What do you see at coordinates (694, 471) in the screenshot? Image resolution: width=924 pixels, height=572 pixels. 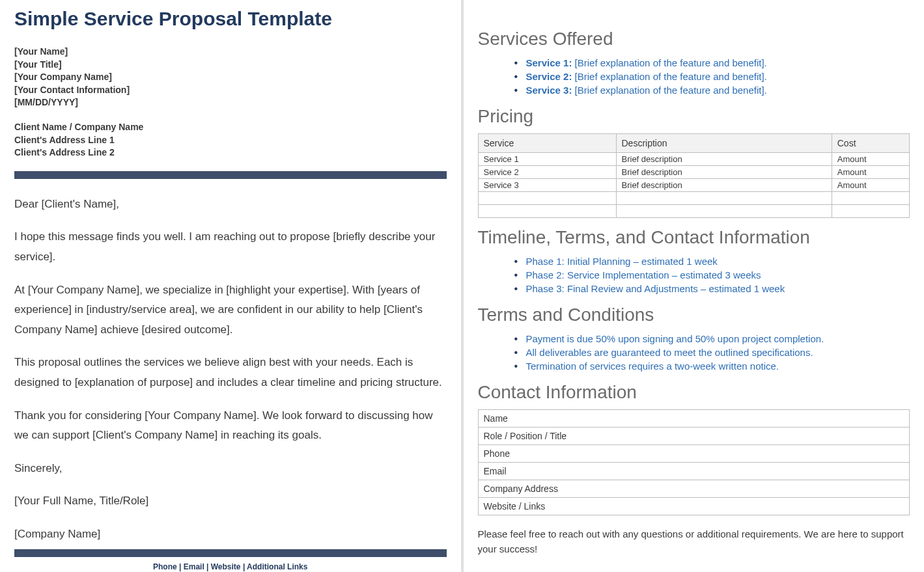 I see `table-row: Email` at bounding box center [694, 471].